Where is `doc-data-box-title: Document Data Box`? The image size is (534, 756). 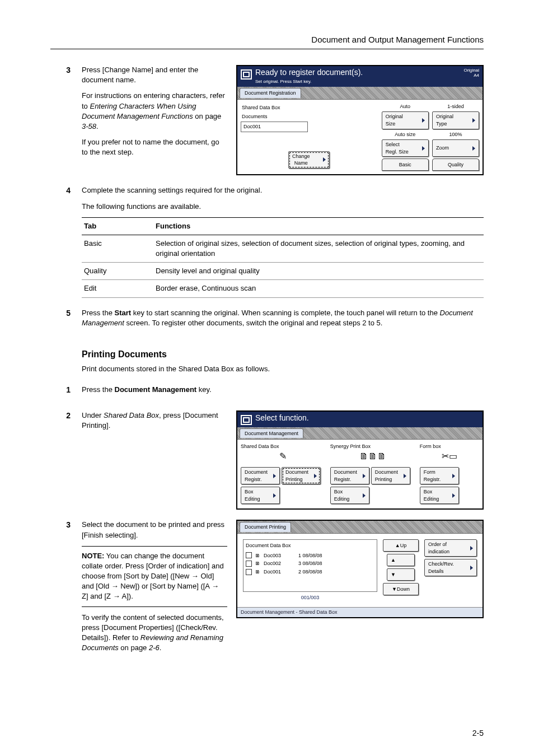 doc-data-box-title: Document Data Box is located at coordinates (310, 545).